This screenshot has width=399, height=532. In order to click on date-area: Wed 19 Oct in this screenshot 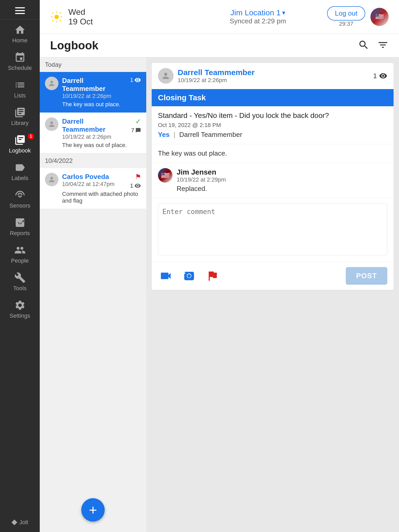, I will do `click(119, 17)`.